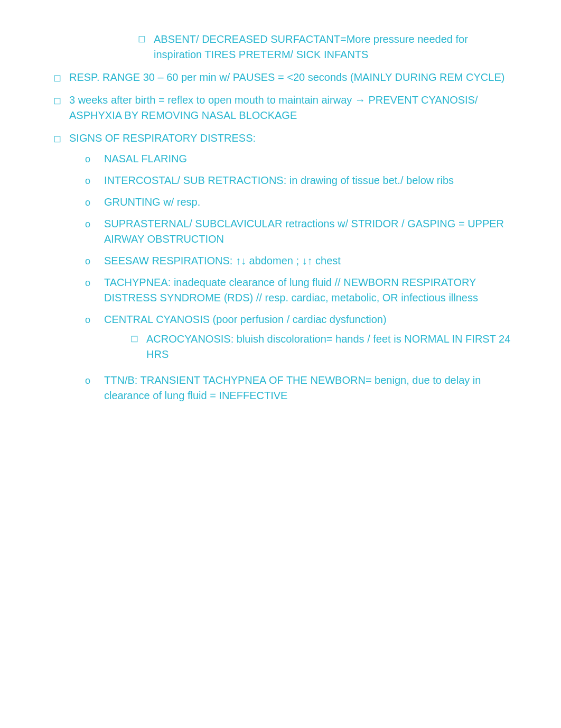  I want to click on sub-bullet-symbol-ttnb: o, so click(95, 381).